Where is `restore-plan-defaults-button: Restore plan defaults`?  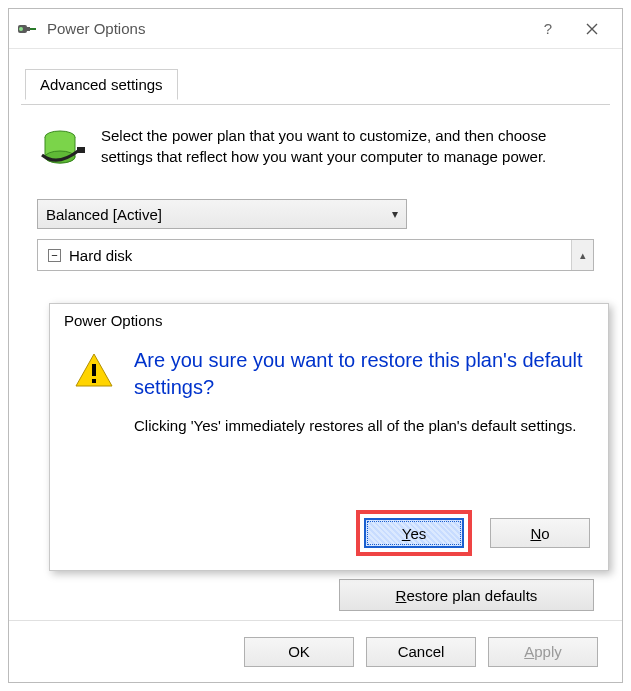 restore-plan-defaults-button: Restore plan defaults is located at coordinates (466, 595).